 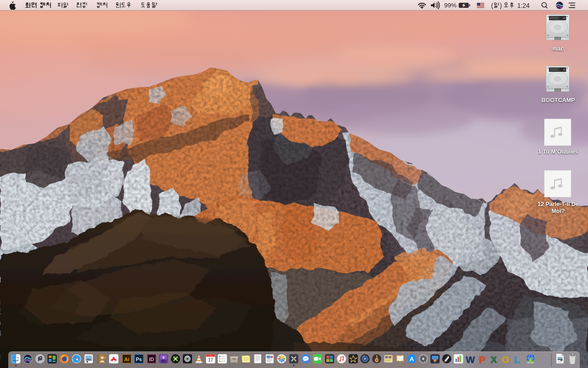 What do you see at coordinates (505, 360) in the screenshot?
I see `svg-text: O` at bounding box center [505, 360].